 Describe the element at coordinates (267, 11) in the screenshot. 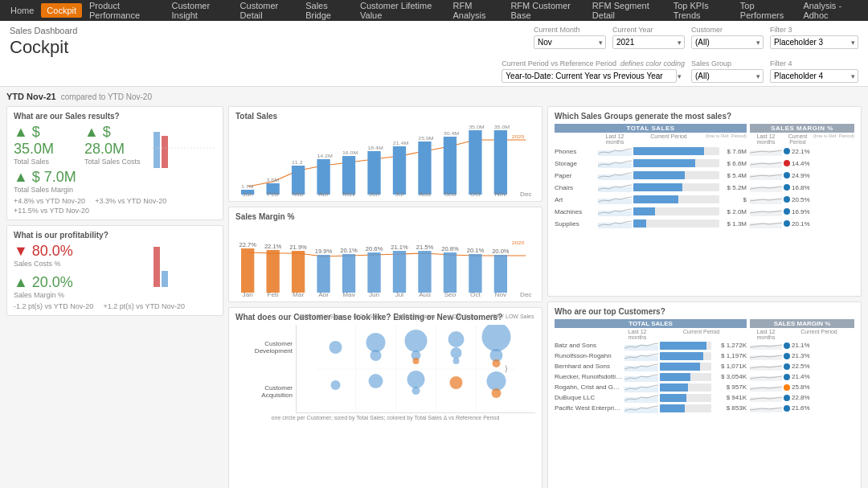

I see `nav-customer-detail: Customer Detail` at that location.